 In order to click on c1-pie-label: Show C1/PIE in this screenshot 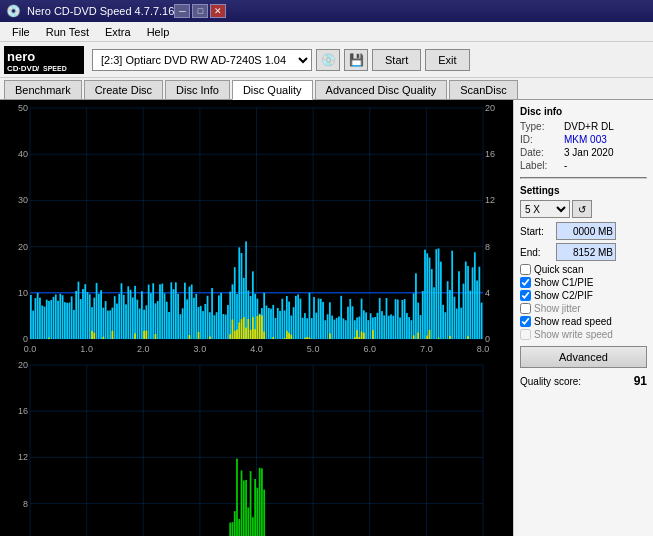, I will do `click(564, 282)`.